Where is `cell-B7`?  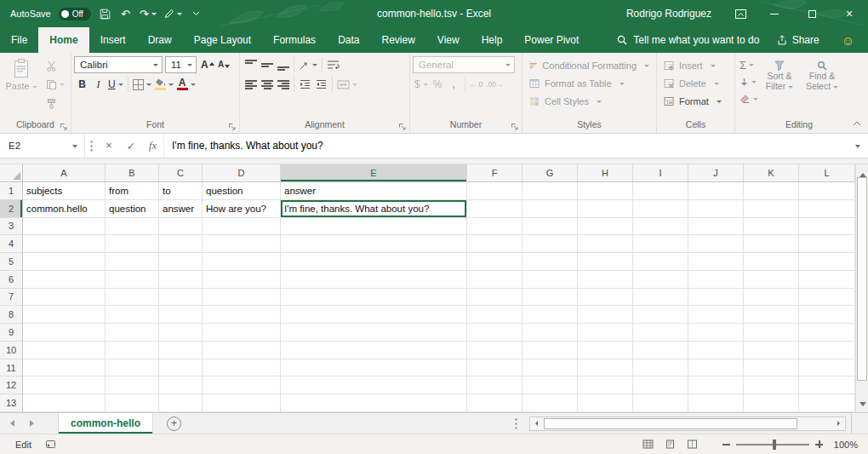
cell-B7 is located at coordinates (133, 298).